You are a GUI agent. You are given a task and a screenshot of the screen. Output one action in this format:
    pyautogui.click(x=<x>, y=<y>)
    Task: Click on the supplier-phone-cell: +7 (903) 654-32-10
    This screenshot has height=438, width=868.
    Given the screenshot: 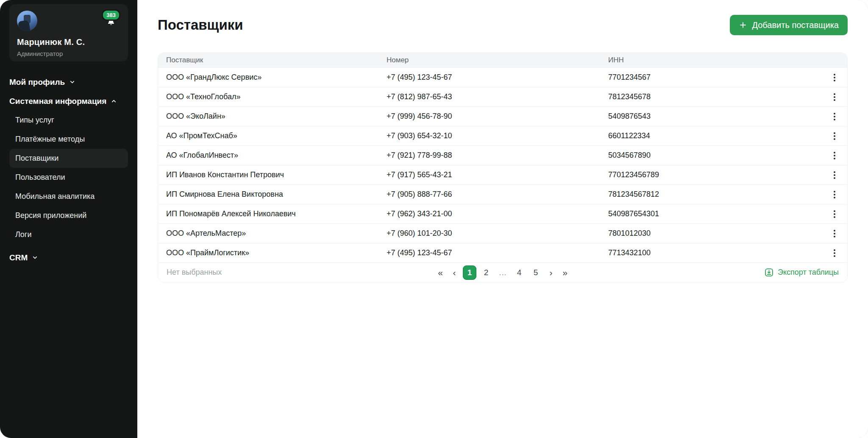 What is the action you would take?
    pyautogui.click(x=498, y=136)
    